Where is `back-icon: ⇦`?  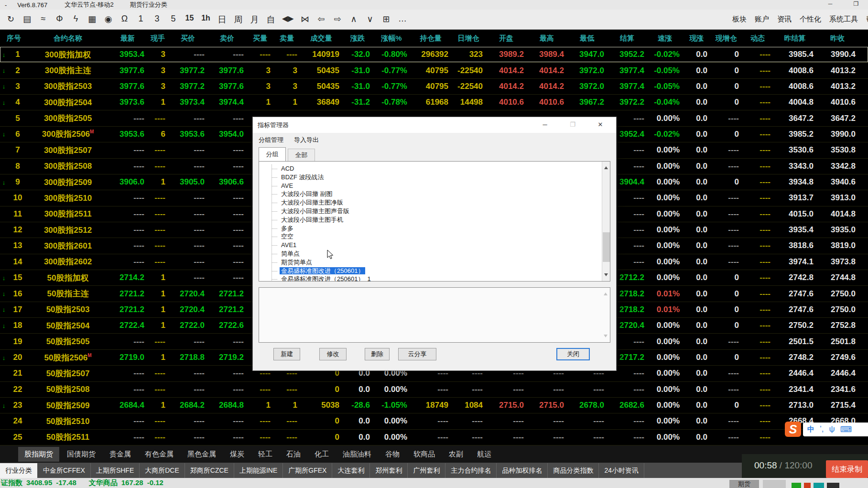
back-icon: ⇦ is located at coordinates (321, 20).